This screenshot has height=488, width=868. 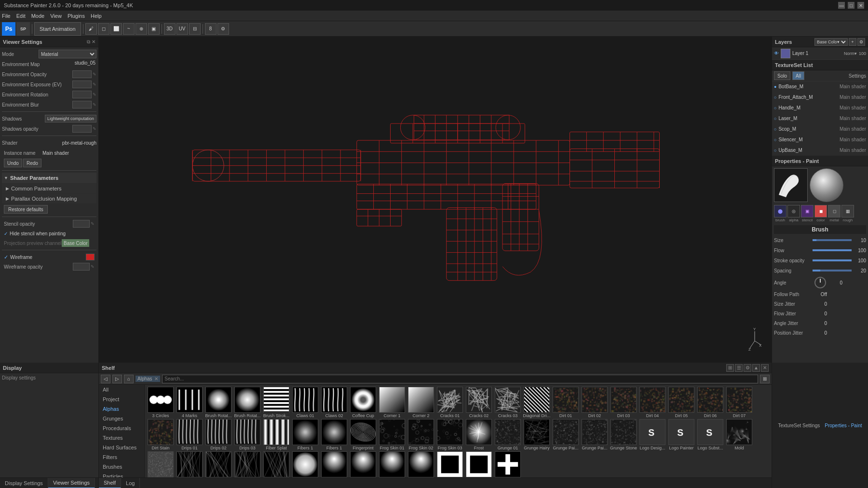 I want to click on tool-fill: ⬜, so click(x=116, y=29).